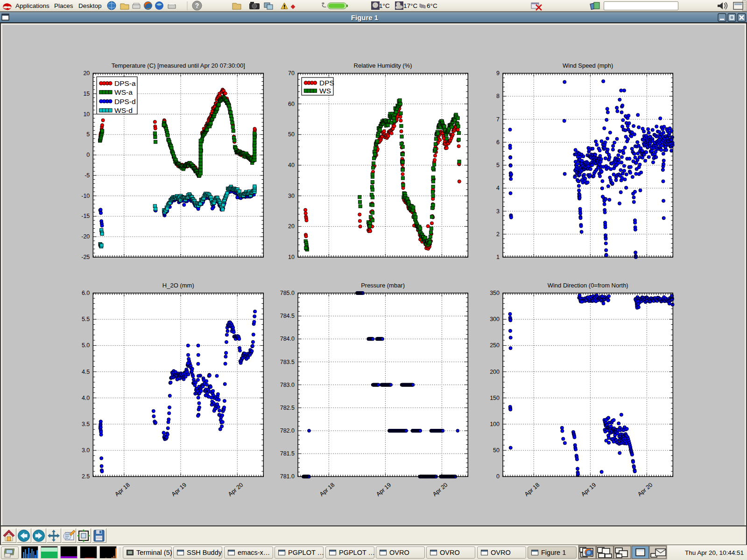 The height and width of the screenshot is (560, 747). Describe the element at coordinates (85, 196) in the screenshot. I see `svg-text: -10` at that location.